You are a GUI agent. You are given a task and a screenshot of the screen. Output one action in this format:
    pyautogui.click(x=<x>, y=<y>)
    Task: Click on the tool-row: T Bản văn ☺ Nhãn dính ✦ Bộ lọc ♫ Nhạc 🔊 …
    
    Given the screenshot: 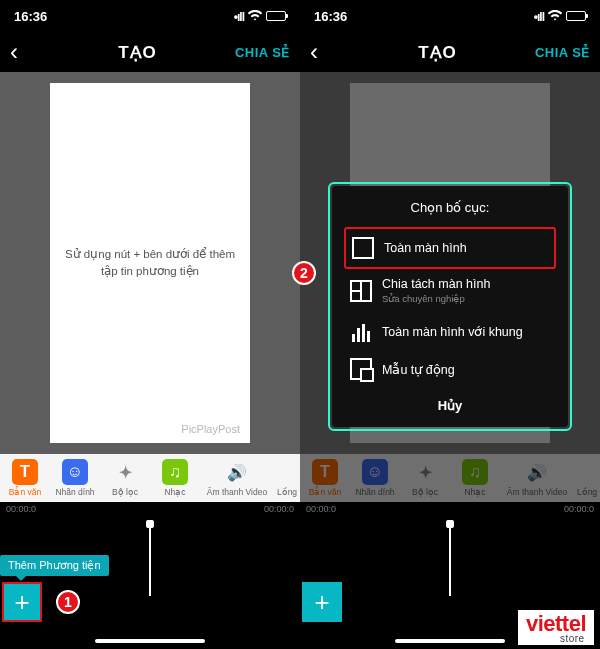 What is the action you would take?
    pyautogui.click(x=150, y=478)
    